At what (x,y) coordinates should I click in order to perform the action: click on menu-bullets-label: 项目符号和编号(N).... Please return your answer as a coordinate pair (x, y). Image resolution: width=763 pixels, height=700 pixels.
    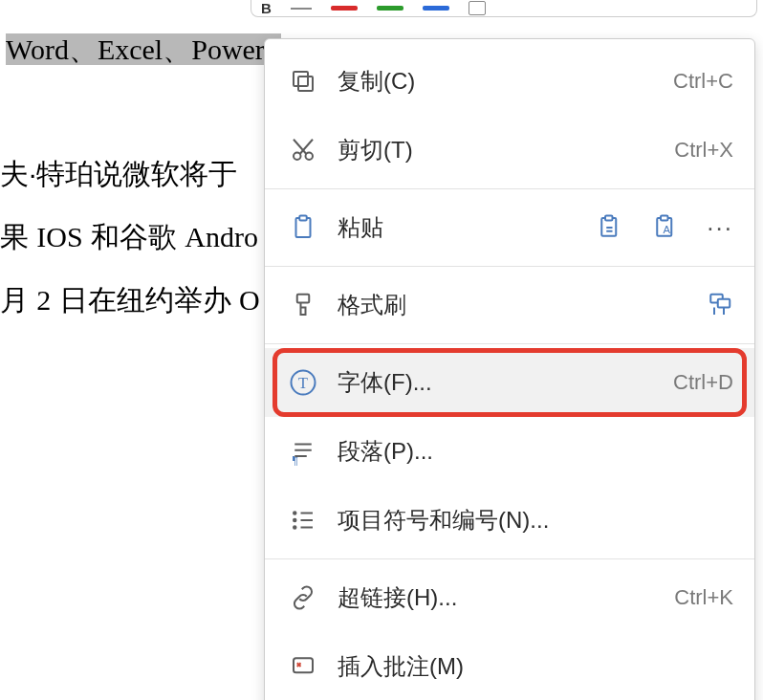
    Looking at the image, I should click on (527, 520).